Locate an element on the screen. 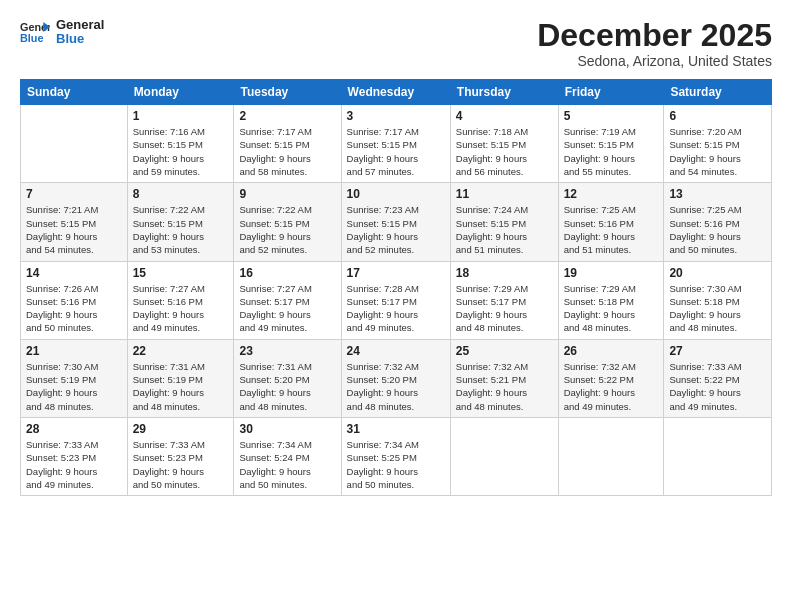 The width and height of the screenshot is (792, 612). calendar-cell: 28Sunrise: 7:33 AMSunset: 5:23 PMDayligh… is located at coordinates (74, 456).